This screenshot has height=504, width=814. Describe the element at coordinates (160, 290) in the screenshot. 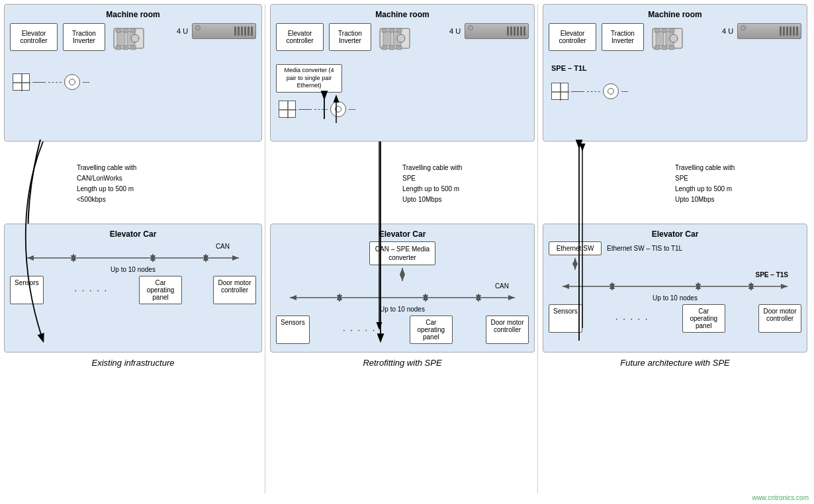

I see `car-op-panel-1: Car operating panel` at that location.